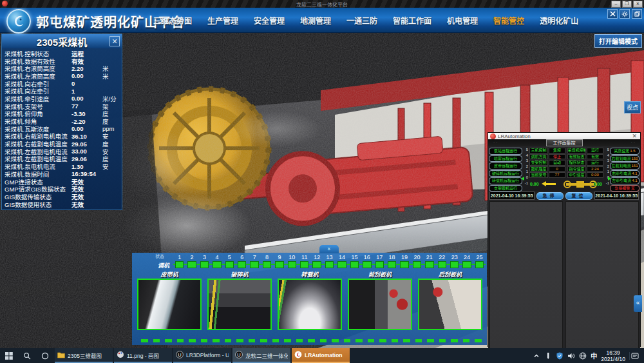  I want to click on lrautomation-close-icon: ✕, so click(635, 136).